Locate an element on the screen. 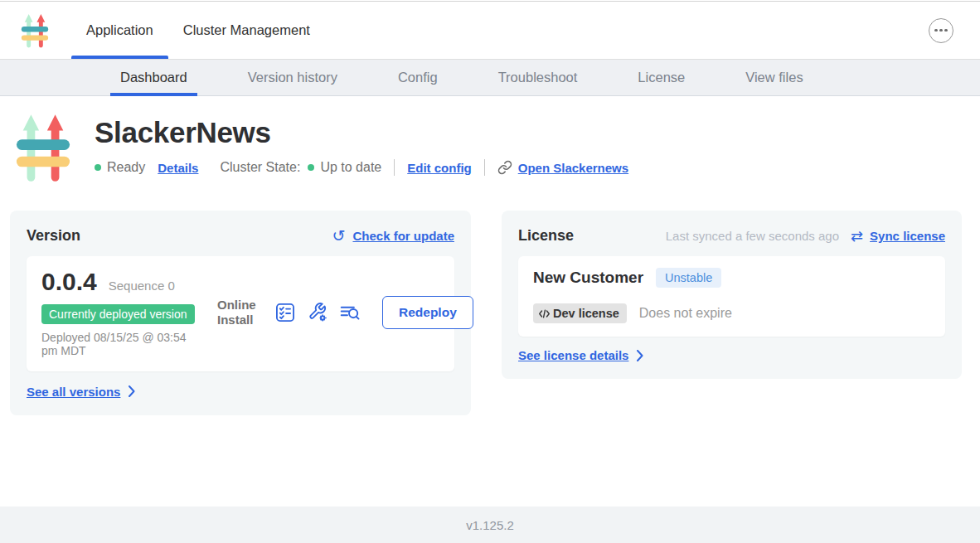  ellipsis-icon is located at coordinates (936, 31).